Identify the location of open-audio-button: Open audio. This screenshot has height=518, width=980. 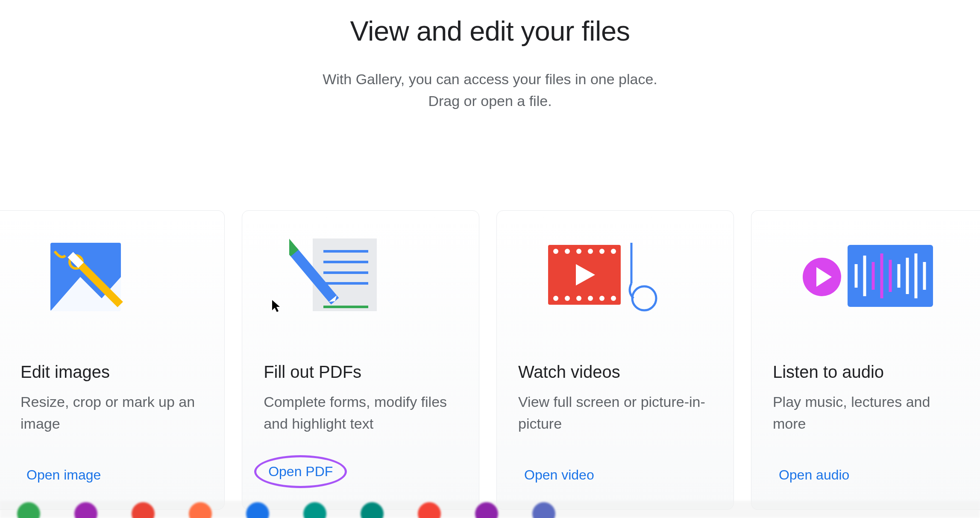
(814, 475).